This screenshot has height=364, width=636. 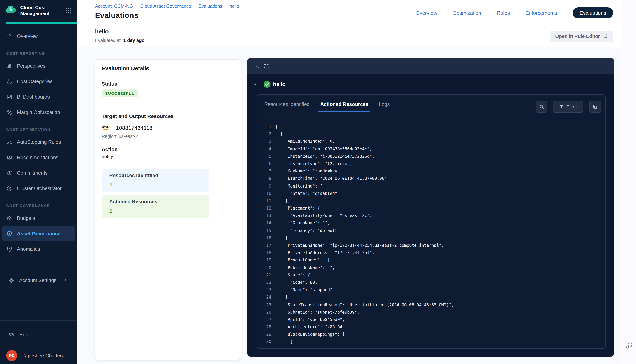 What do you see at coordinates (39, 234) in the screenshot?
I see `sidebar-item: $ Asset Governance` at bounding box center [39, 234].